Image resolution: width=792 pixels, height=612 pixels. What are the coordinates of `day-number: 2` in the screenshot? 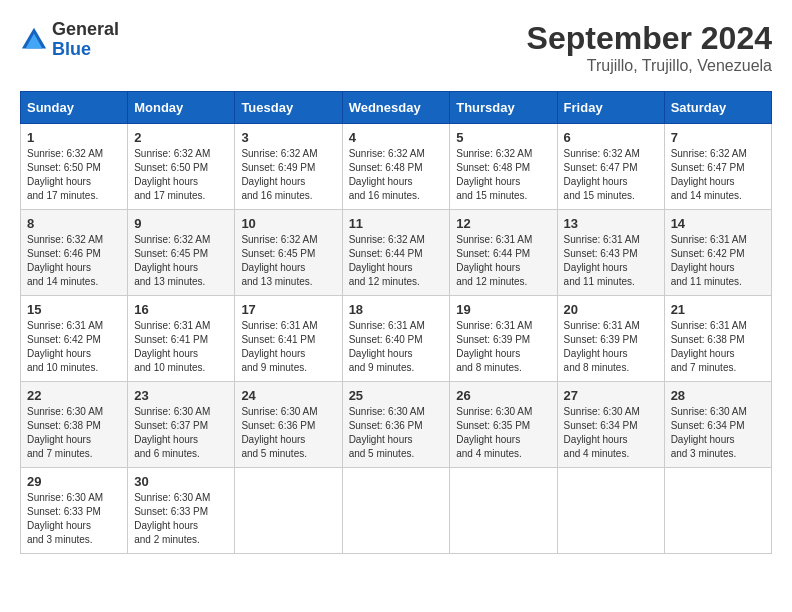 It's located at (181, 138).